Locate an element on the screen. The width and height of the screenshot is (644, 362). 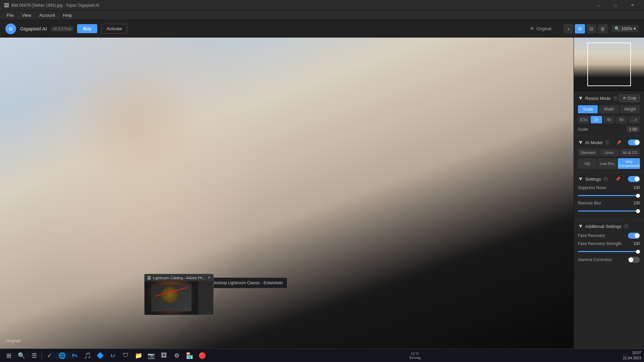
art-cg-model-button: Art & CG is located at coordinates (630, 153).